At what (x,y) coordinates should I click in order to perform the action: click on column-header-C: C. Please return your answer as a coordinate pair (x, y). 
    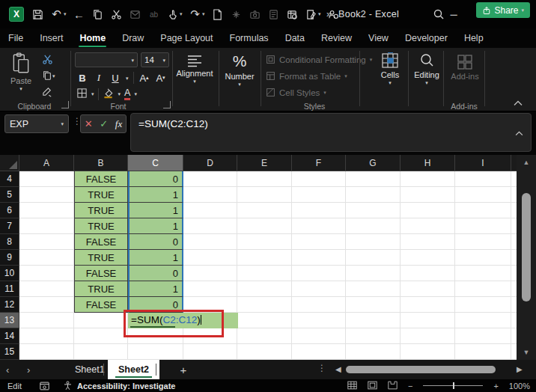
    Looking at the image, I should click on (156, 163).